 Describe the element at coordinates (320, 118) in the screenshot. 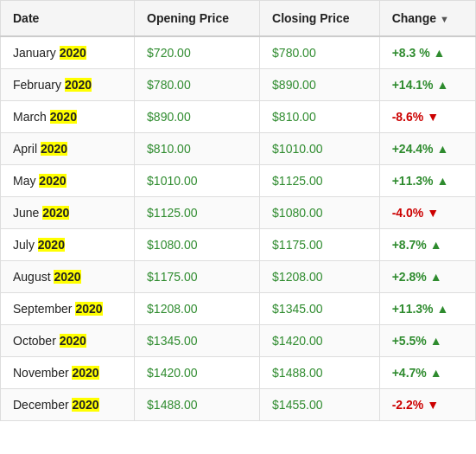

I see `cell-closing: $810.00` at that location.